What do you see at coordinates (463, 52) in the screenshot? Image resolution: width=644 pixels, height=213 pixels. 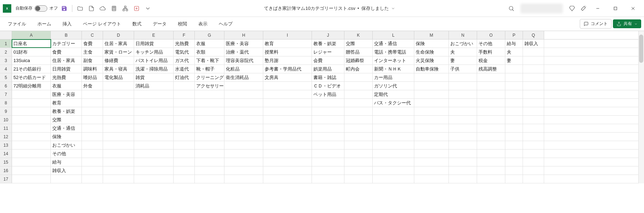 I see `cell-N2: 夫` at bounding box center [463, 52].